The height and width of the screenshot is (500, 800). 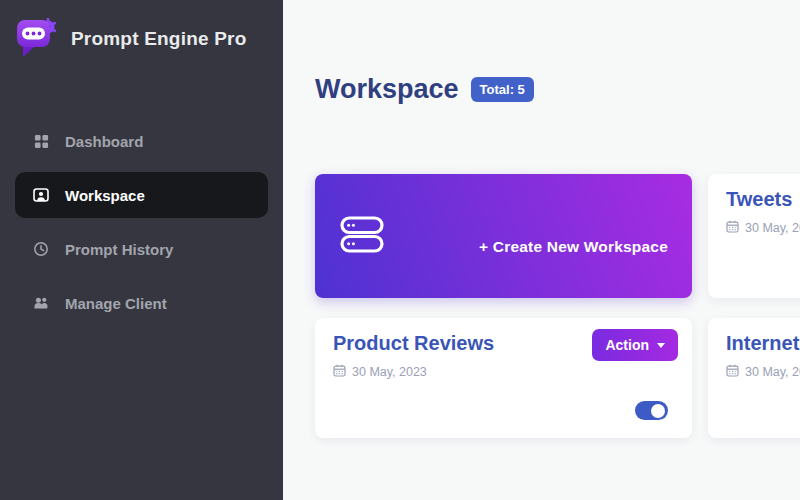 I want to click on workspace-card-title: Internet, so click(x=763, y=344).